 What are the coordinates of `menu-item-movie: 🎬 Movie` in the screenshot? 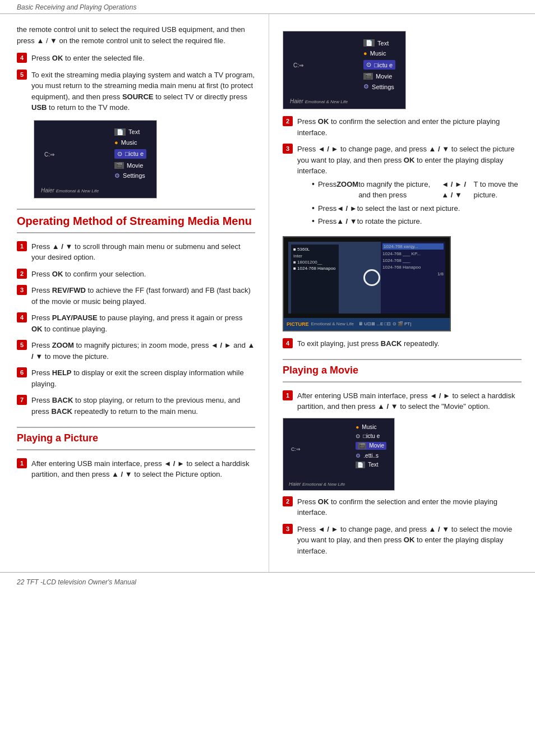 It's located at (130, 165).